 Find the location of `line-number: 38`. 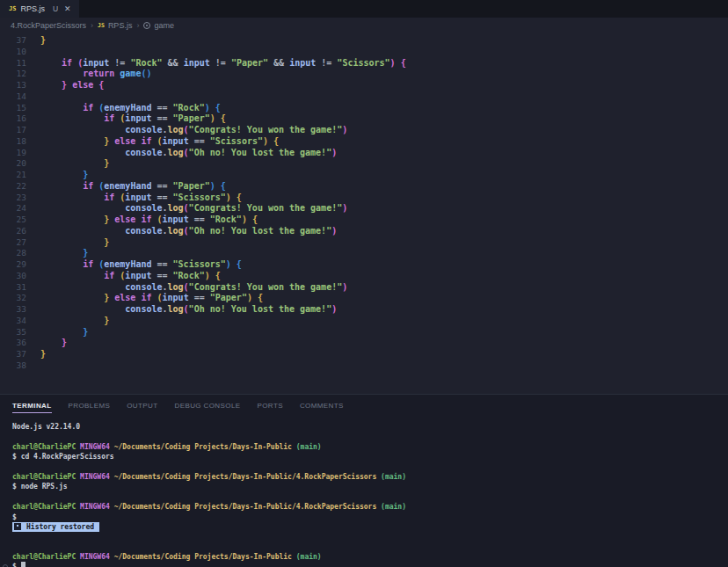

line-number: 38 is located at coordinates (13, 366).